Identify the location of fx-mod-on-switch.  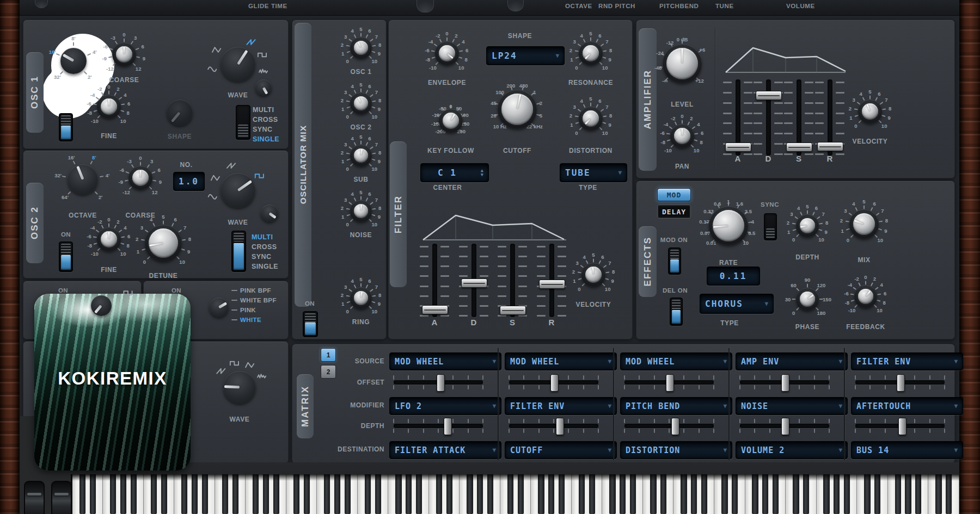
(675, 261).